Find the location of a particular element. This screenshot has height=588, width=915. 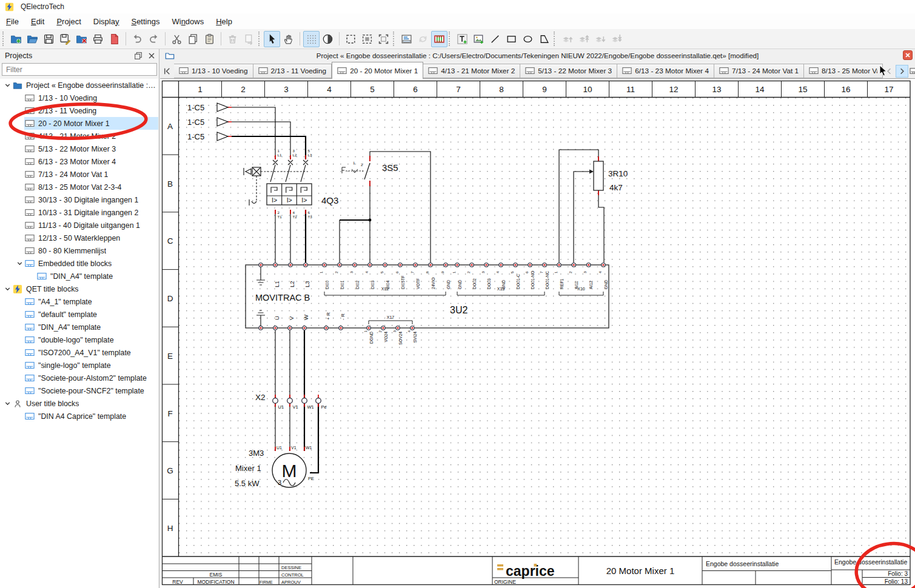

toolbar-button-add-polygon is located at coordinates (545, 39).